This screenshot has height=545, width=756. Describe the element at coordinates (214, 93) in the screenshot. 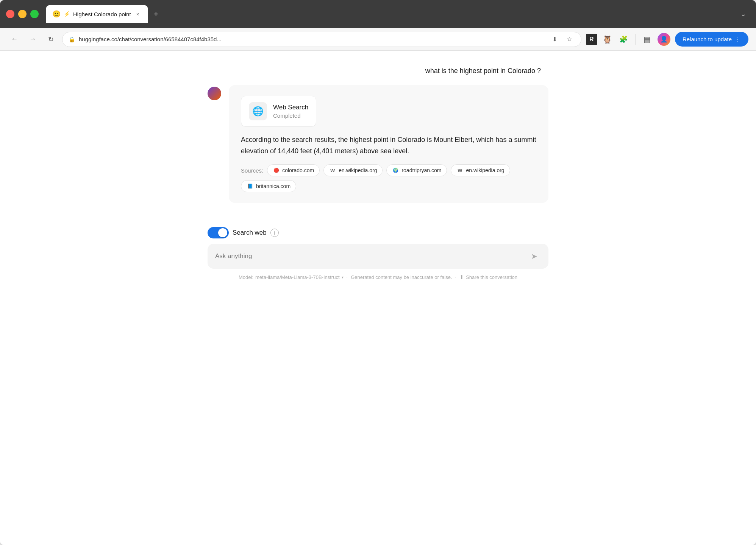

I see `ai-avatar` at that location.